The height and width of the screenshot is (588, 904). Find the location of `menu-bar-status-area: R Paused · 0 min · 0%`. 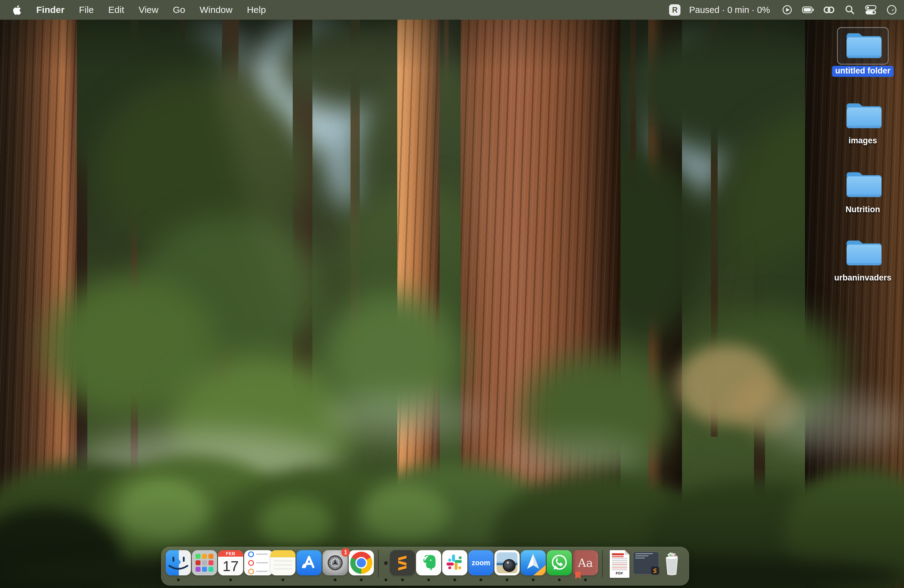

menu-bar-status-area: R Paused · 0 min · 0% is located at coordinates (787, 10).